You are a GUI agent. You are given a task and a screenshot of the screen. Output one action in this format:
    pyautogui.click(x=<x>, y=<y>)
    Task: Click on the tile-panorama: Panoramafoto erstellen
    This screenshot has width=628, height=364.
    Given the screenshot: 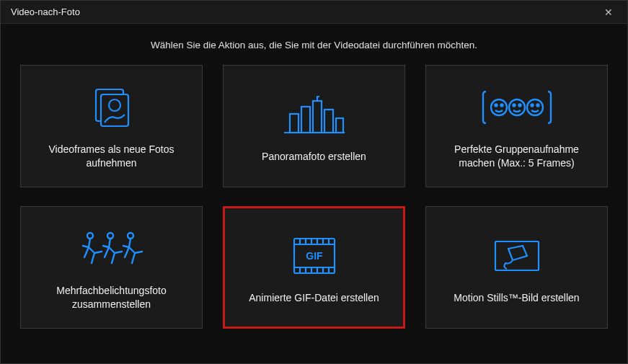 What is the action you would take?
    pyautogui.click(x=314, y=126)
    